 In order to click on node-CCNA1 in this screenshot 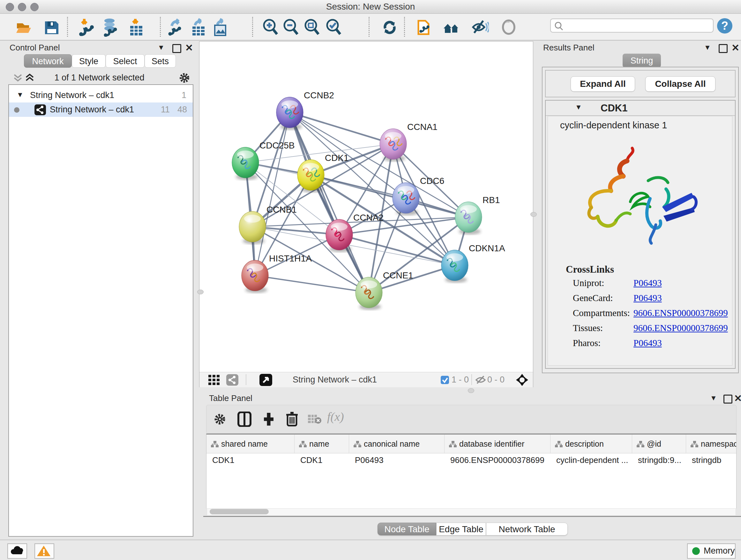, I will do `click(393, 145)`.